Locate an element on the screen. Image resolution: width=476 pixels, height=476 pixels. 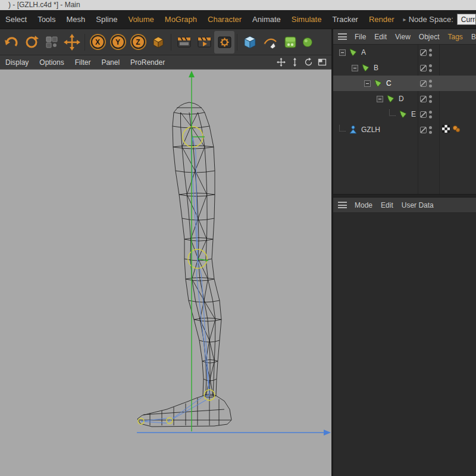
menu-mograph: MoGraph is located at coordinates (181, 19).